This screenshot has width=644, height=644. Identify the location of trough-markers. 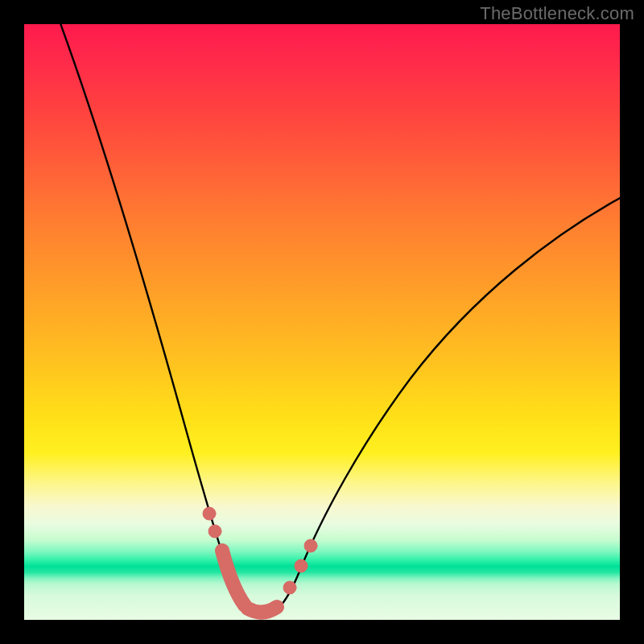
(260, 560).